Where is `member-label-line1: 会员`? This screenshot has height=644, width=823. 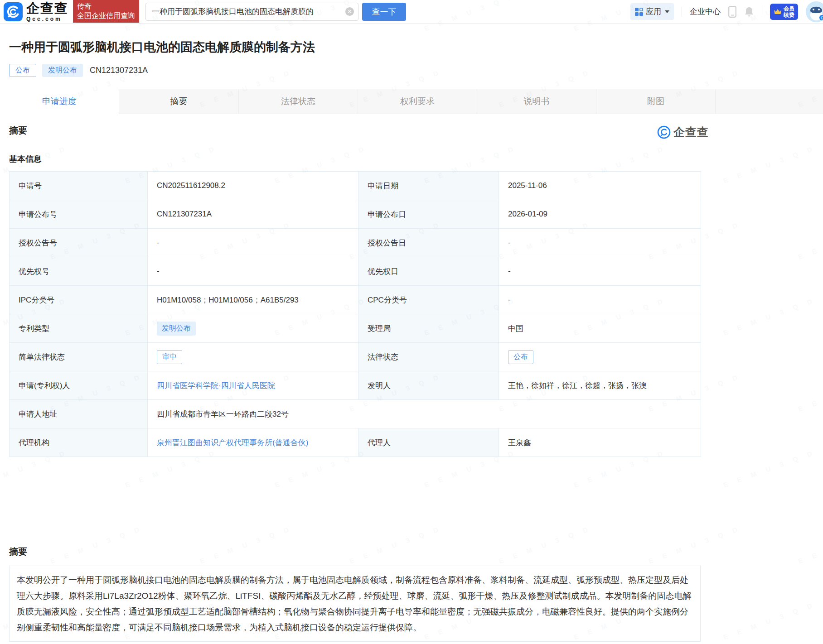
member-label-line1: 会员 is located at coordinates (789, 9).